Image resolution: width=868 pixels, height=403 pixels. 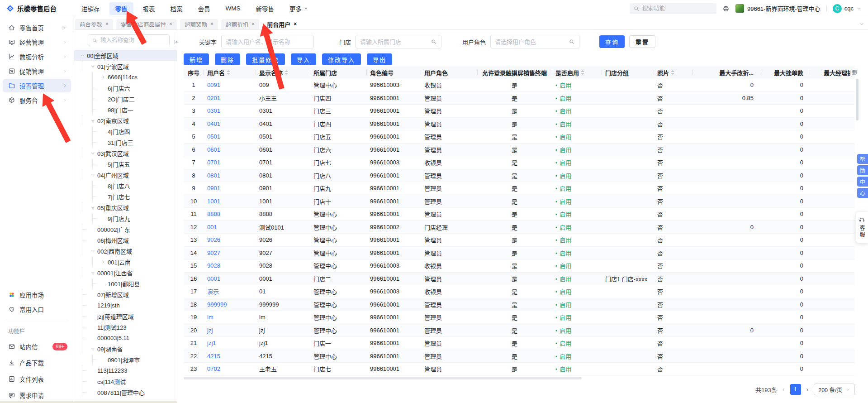 I want to click on tree-node-09|湖南省: 09|湖南省, so click(x=126, y=349).